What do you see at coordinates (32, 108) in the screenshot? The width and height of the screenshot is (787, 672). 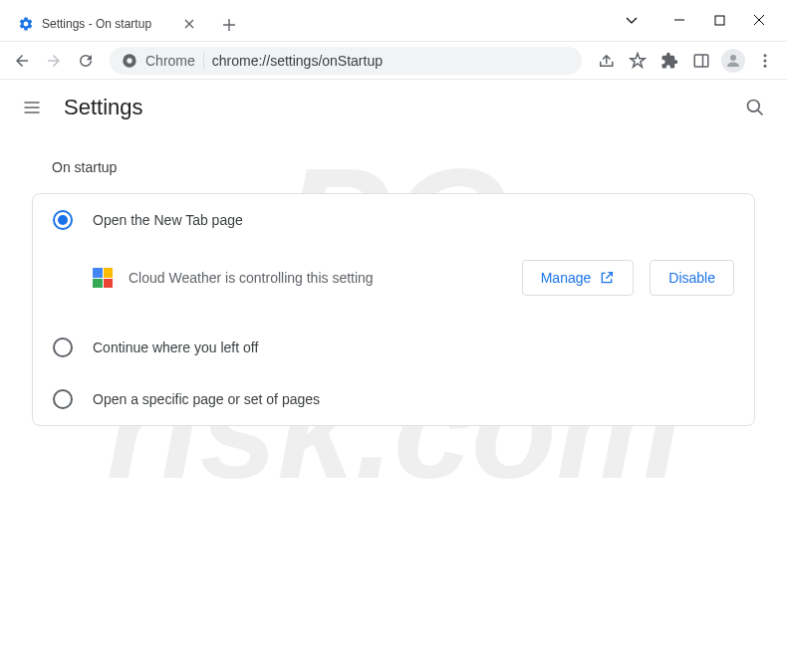 I see `hamburger-menu-icon` at bounding box center [32, 108].